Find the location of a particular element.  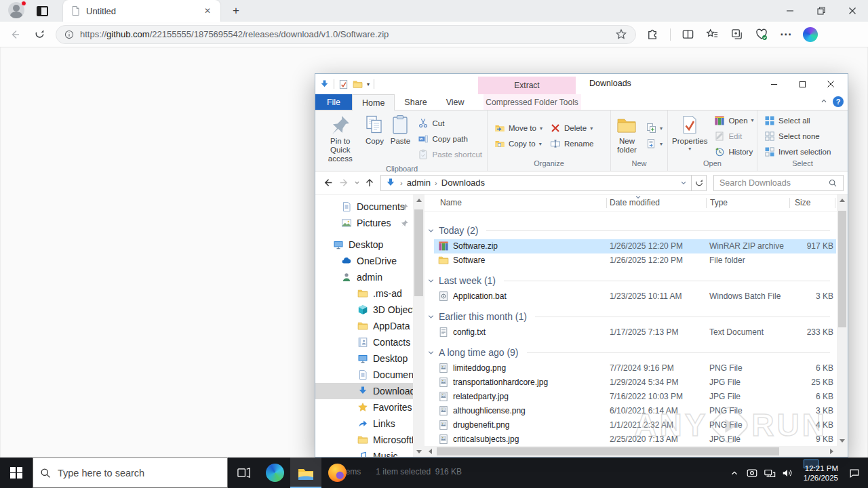

tab-file: File is located at coordinates (334, 102).